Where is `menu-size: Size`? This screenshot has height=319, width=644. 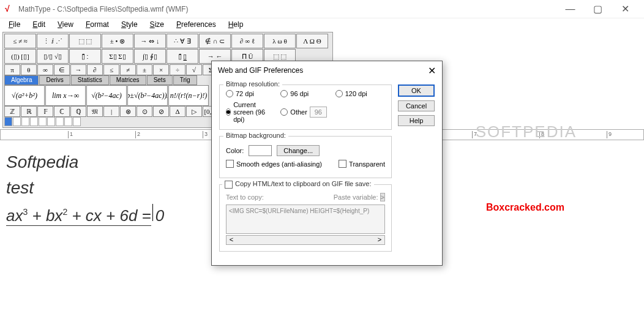
menu-size: Size is located at coordinates (157, 24).